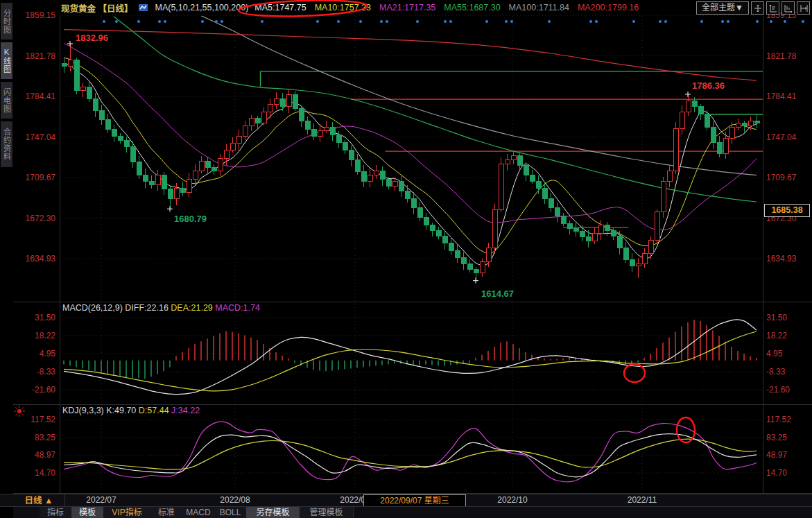 Image resolution: width=812 pixels, height=518 pixels. Describe the element at coordinates (753, 8) in the screenshot. I see `chart-toolbar: 全部主题▼` at that location.